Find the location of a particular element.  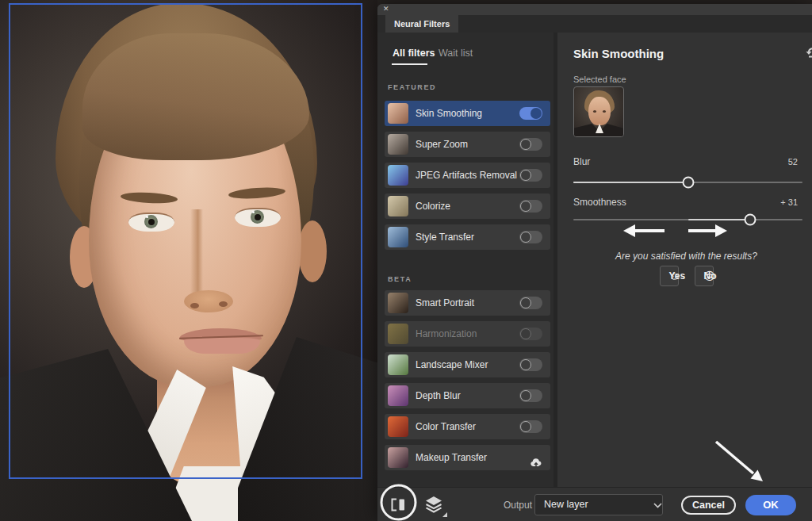

smoothness-slider is located at coordinates (688, 220).